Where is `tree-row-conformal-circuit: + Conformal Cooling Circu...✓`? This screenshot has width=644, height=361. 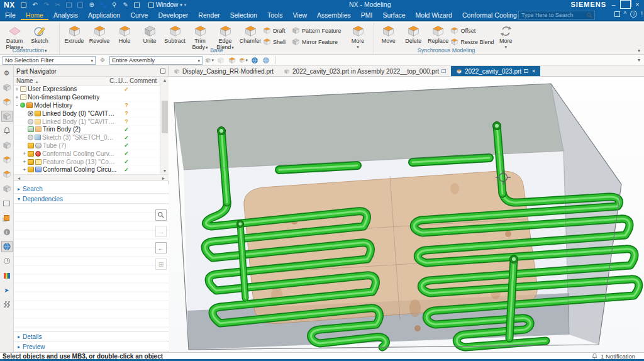 tree-row-conformal-circuit: + Conformal Cooling Circu...✓ is located at coordinates (87, 170).